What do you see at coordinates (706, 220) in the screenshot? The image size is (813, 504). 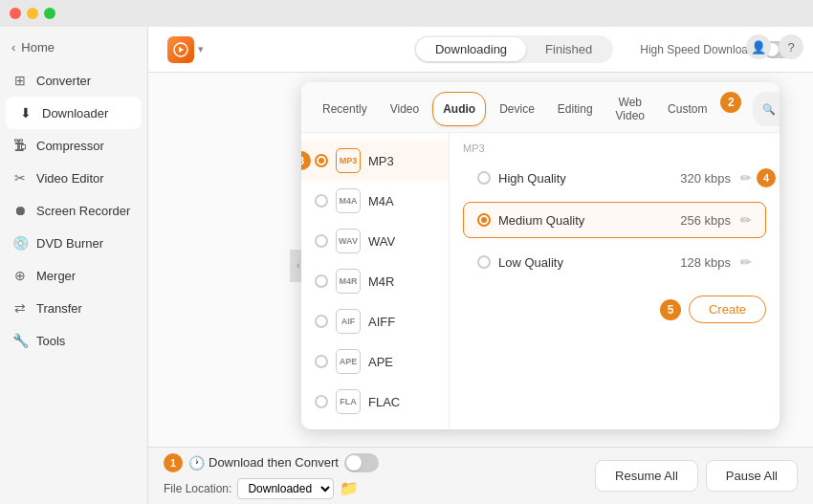 I see `medium-quality-kbps: 256 kbps` at bounding box center [706, 220].